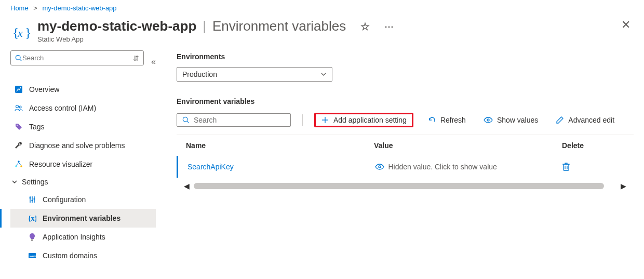 This screenshot has width=644, height=279. What do you see at coordinates (20, 33) in the screenshot?
I see `svg-text: x` at bounding box center [20, 33].